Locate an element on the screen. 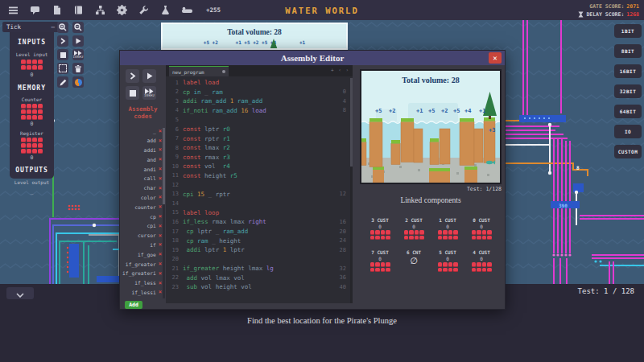 The image size is (644, 362). expand-panel-button is located at coordinates (20, 293).